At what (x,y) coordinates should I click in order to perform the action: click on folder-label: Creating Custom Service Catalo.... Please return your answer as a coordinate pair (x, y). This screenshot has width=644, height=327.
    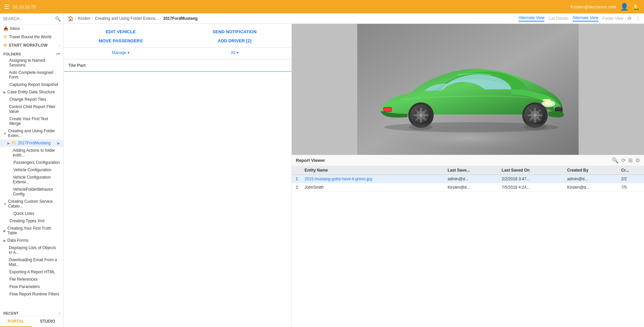
    Looking at the image, I should click on (34, 204).